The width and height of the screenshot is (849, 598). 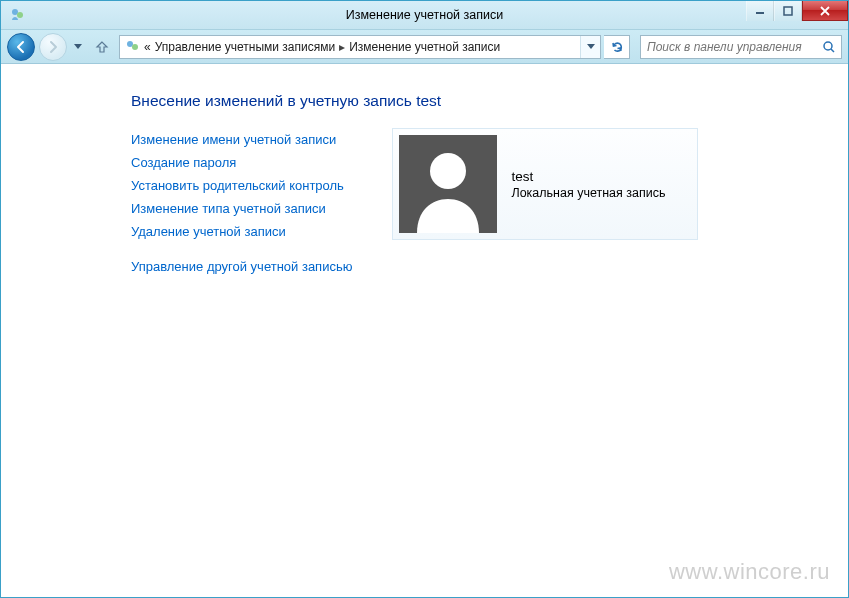 I want to click on search-input, so click(x=729, y=47).